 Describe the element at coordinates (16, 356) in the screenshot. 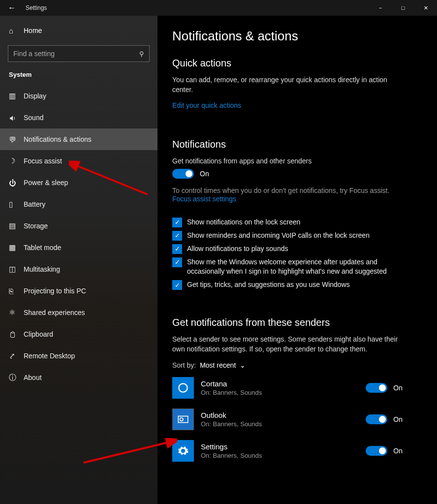

I see `remote-icon: ⤤` at that location.